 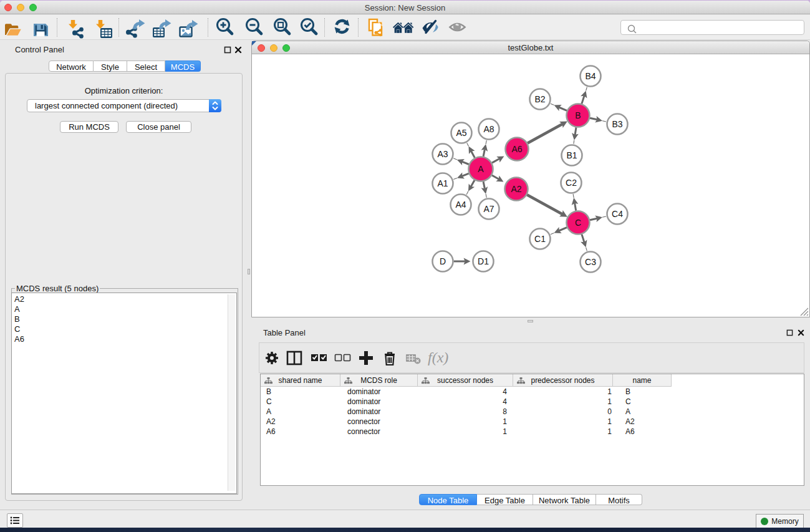 What do you see at coordinates (577, 115) in the screenshot?
I see `svg-text: B` at bounding box center [577, 115].